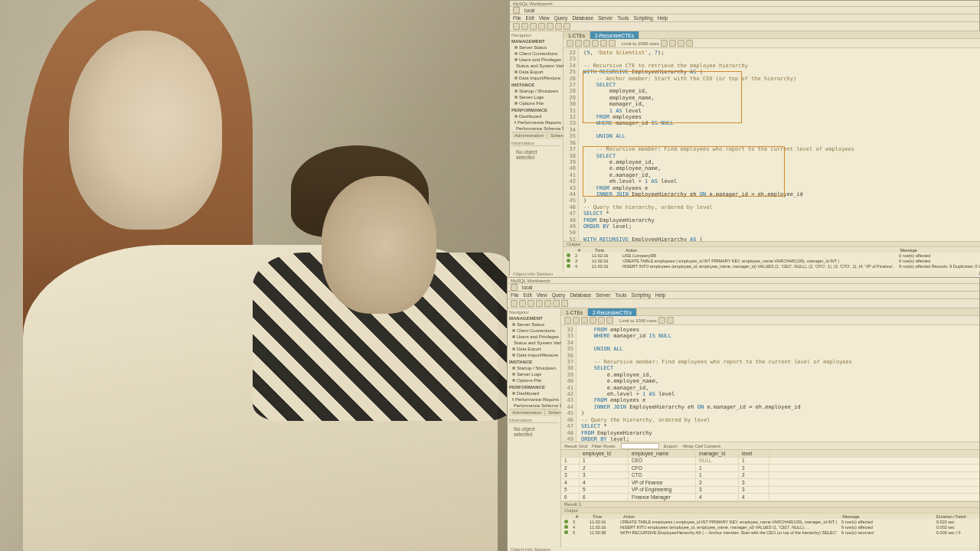  I want to click on table-row: 44VP of Finance23, so click(770, 483).